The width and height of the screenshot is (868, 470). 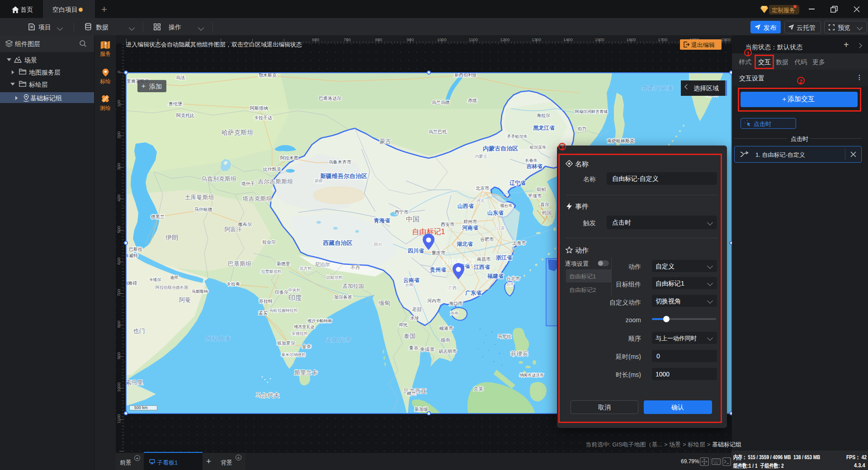 I want to click on svg-text: 200, so click(x=118, y=135).